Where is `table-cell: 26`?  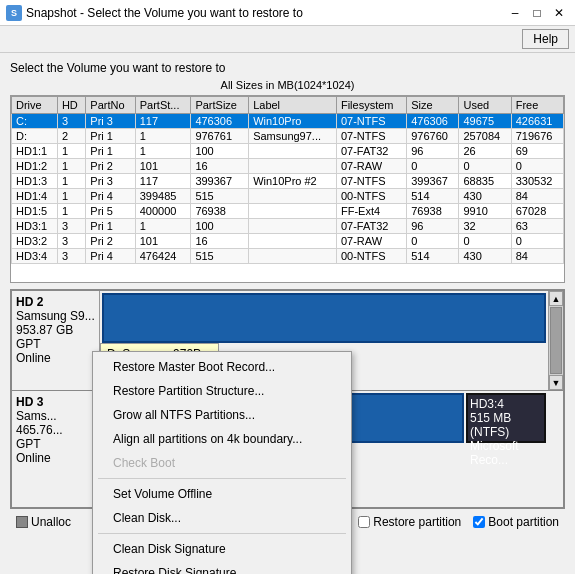
table-cell: 26 is located at coordinates (485, 152).